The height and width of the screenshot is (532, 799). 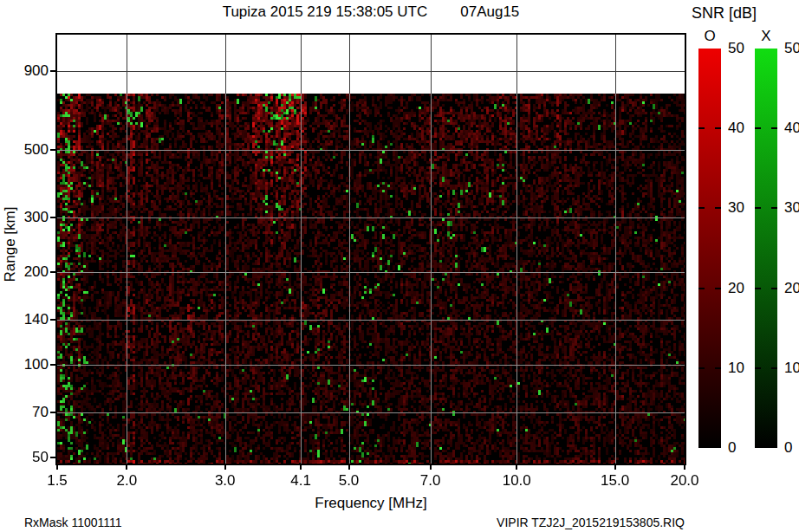 What do you see at coordinates (225, 481) in the screenshot?
I see `x-tick-label: 3.0` at bounding box center [225, 481].